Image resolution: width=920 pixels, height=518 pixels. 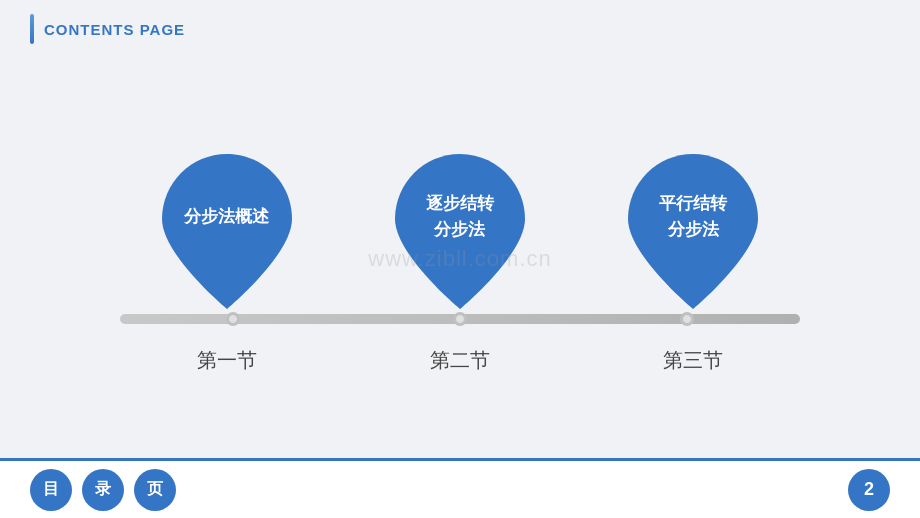 I want to click on footer-char-3: 页, so click(x=155, y=490).